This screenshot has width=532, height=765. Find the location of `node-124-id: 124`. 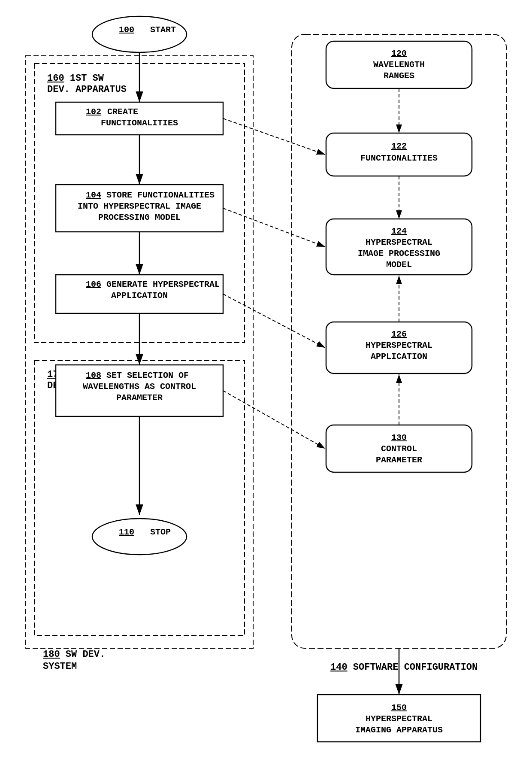

node-124-id: 124 is located at coordinates (399, 231).